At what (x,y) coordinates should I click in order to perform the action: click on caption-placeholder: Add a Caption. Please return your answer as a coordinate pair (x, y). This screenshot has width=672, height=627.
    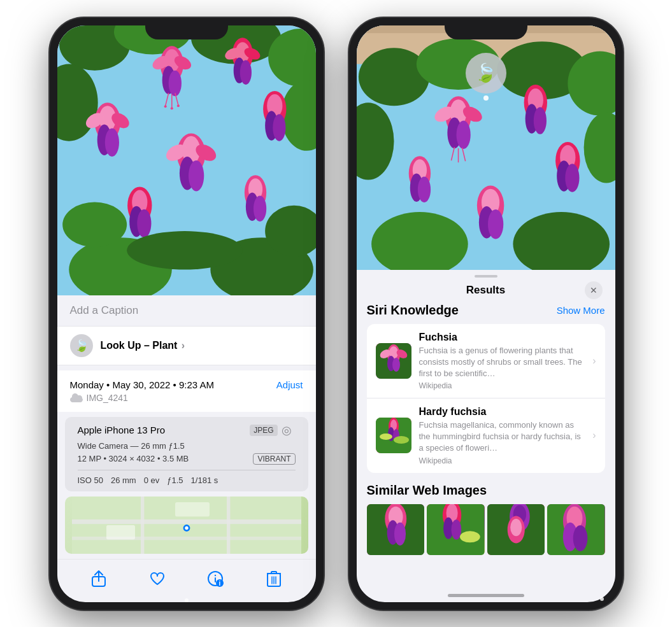
    Looking at the image, I should click on (104, 311).